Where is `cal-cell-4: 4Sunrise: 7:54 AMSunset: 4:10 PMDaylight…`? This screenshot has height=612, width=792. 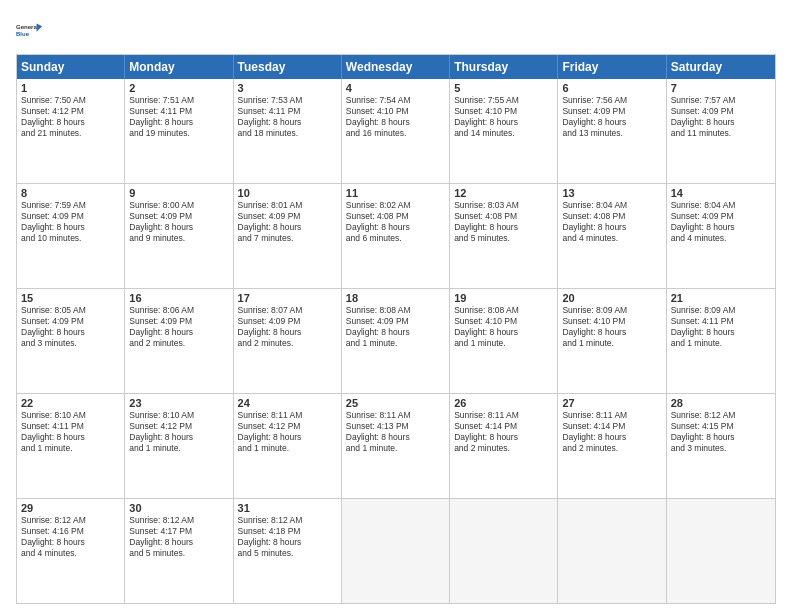 cal-cell-4: 4Sunrise: 7:54 AMSunset: 4:10 PMDaylight… is located at coordinates (396, 131).